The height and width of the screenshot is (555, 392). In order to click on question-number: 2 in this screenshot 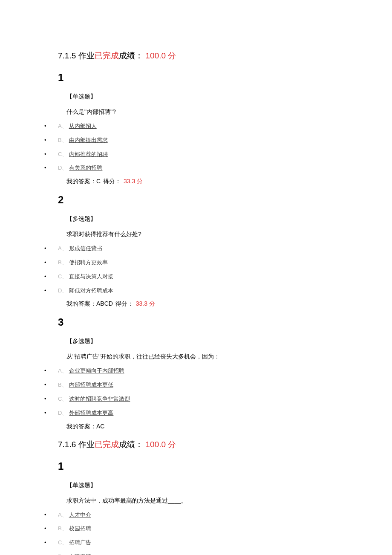, I will do `click(212, 200)`.